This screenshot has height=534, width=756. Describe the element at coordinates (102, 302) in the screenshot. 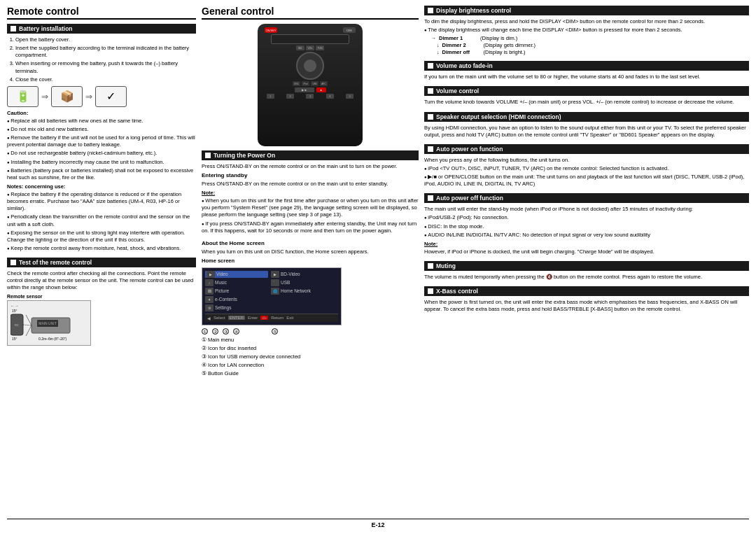

I see `test-section: Test of the remote control Check the rem…` at that location.